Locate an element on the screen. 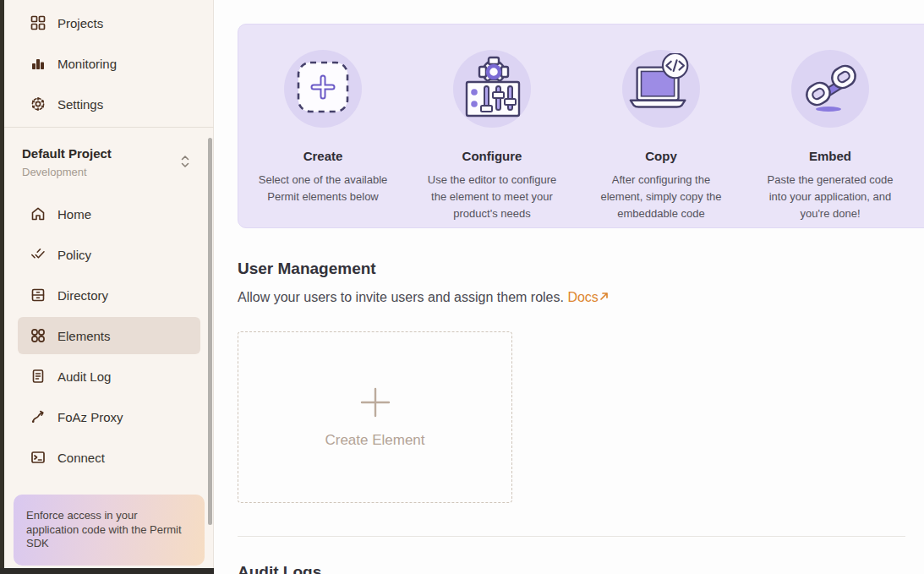 This screenshot has width=924, height=574. step-title: Create is located at coordinates (323, 156).